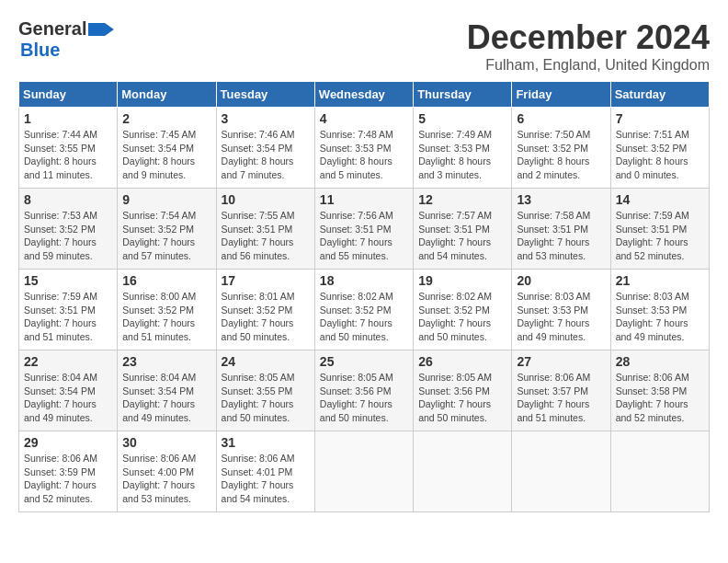 The width and height of the screenshot is (728, 563). I want to click on day-info: Sunrise: 8:05 AMSunset: 3:55 PMDaylight:…, so click(266, 397).